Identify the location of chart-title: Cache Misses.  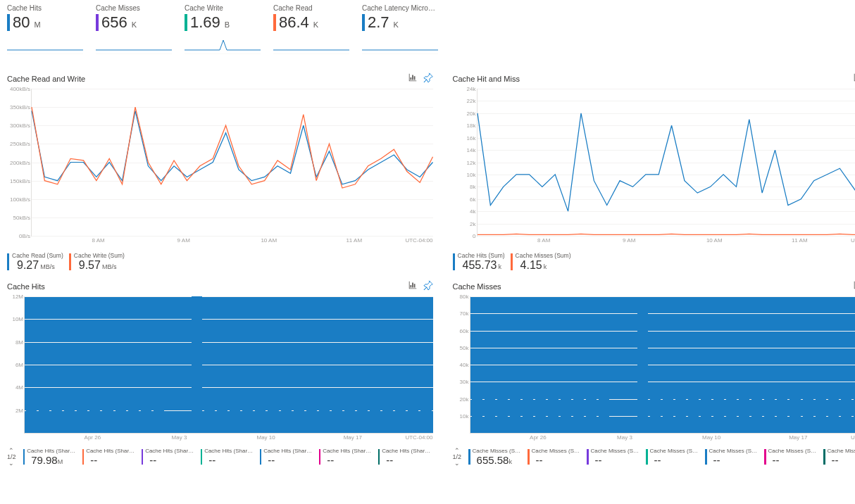
(478, 286).